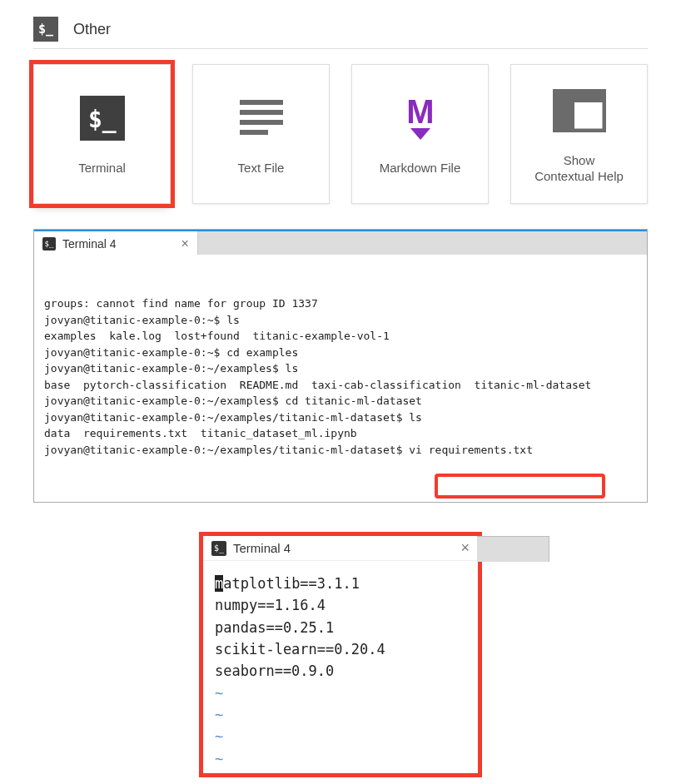 Image resolution: width=681 pixels, height=784 pixels. Describe the element at coordinates (340, 583) in the screenshot. I see `vi-line: matplotlib==3.1.1` at that location.